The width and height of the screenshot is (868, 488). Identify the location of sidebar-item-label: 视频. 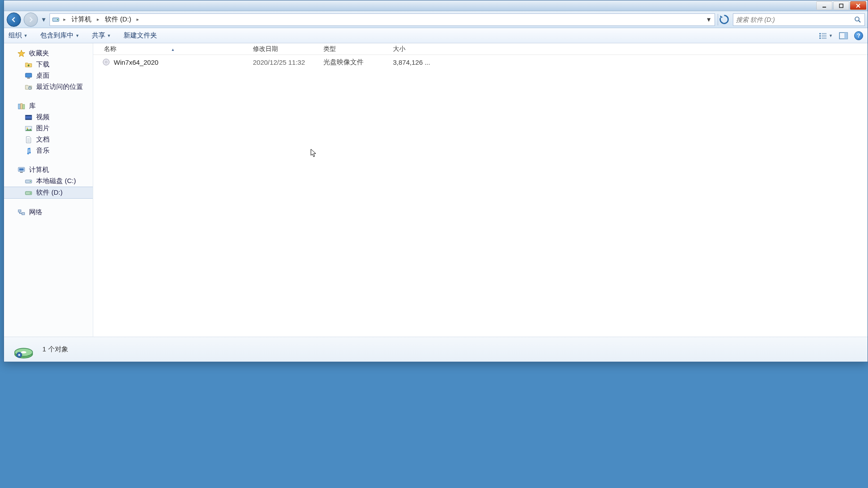
(43, 117).